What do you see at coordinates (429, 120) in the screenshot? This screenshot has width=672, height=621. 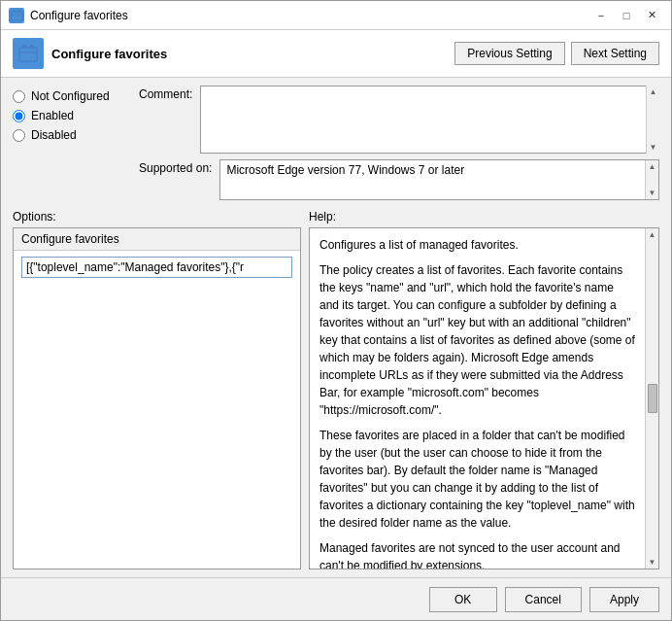 I see `comment-textarea` at bounding box center [429, 120].